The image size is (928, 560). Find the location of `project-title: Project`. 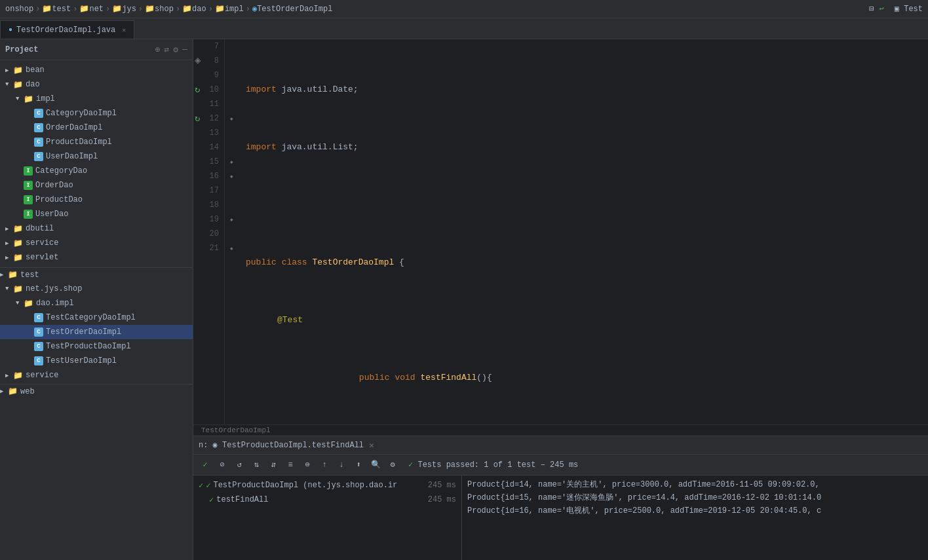

project-title: Project is located at coordinates (22, 50).